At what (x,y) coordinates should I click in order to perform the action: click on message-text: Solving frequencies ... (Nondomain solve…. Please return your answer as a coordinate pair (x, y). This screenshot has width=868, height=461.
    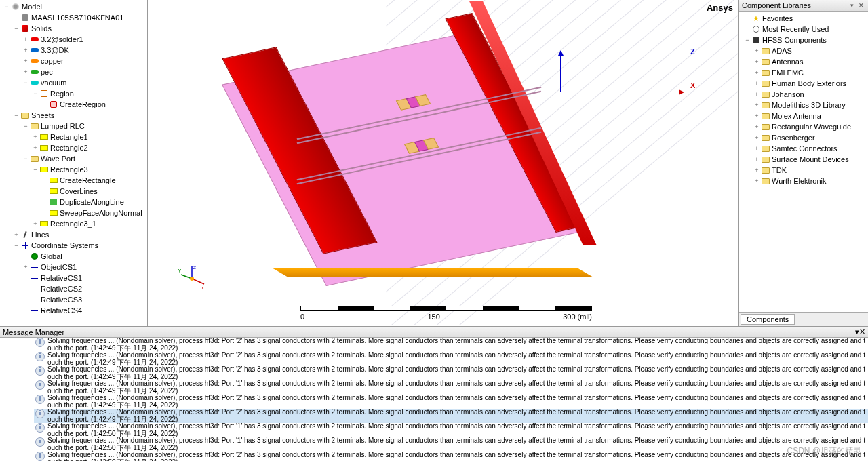
    Looking at the image, I should click on (457, 359).